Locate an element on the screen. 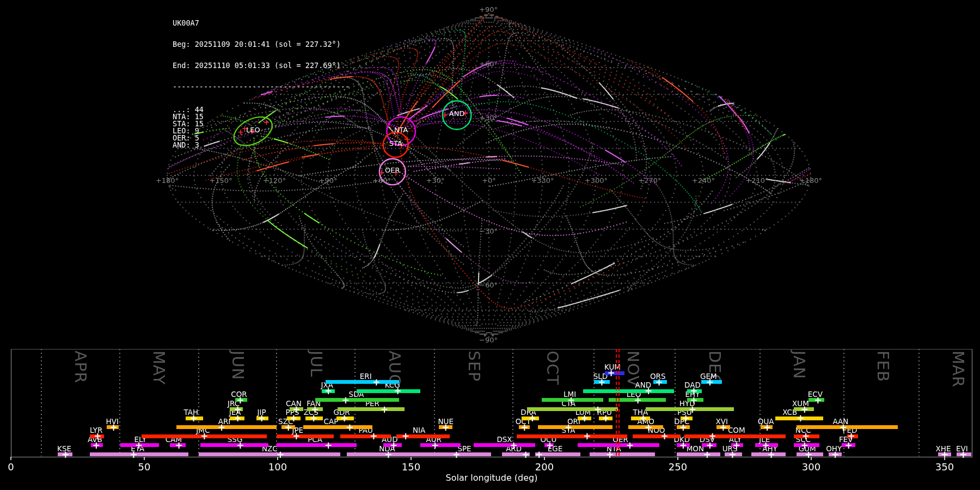 This screenshot has width=980, height=490. lat-grid-label: −60° is located at coordinates (488, 285).